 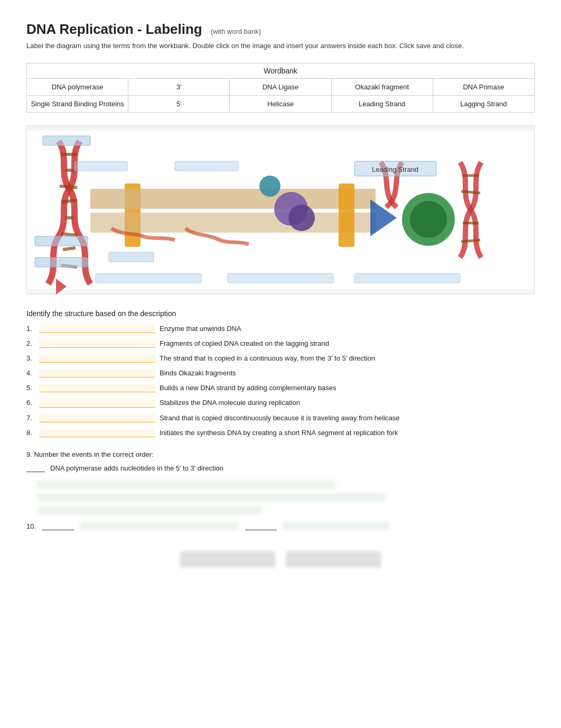 I want to click on item-num-6: 6., so click(x=32, y=403).